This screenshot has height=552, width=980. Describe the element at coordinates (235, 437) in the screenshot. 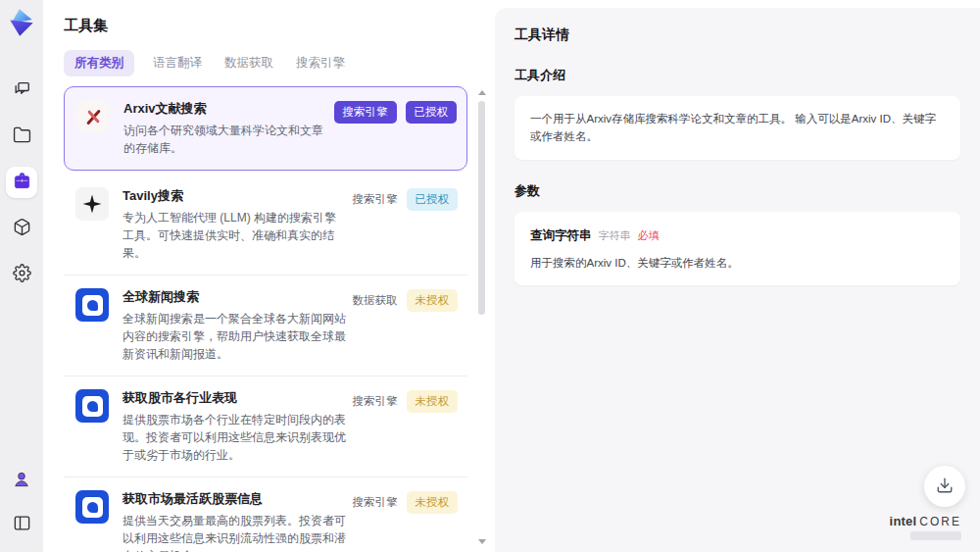

I see `tool-description: 提供股票市场各个行业在特定时间段内的表现。投资者可以利用这些信息来识别表现优于或…` at that location.